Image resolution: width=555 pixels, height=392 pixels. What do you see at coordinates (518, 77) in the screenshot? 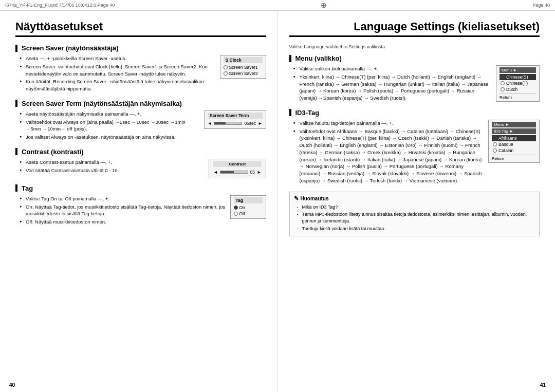
I see `menu-item: Chinese(S)` at bounding box center [518, 77].